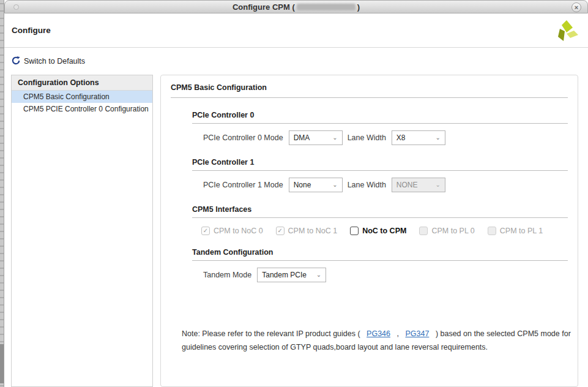  What do you see at coordinates (380, 265) in the screenshot?
I see `section-tandem-configuration: Tandem Configuration Tandem Mode Tandem …` at bounding box center [380, 265].